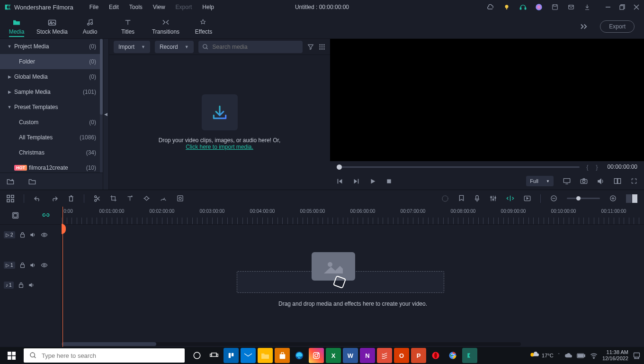  I want to click on play-icon, so click(373, 181).